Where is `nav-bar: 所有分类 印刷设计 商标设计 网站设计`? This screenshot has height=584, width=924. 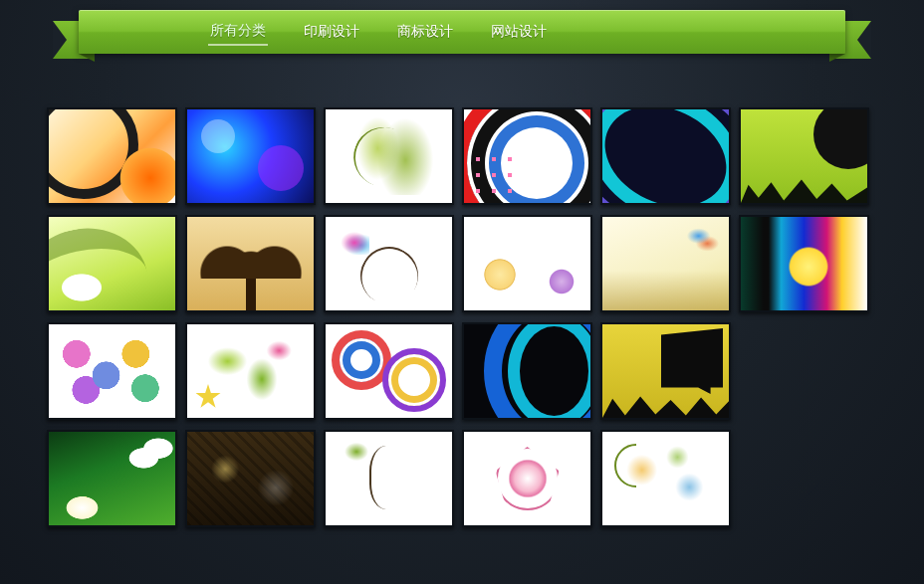
nav-bar: 所有分类 印刷设计 商标设计 网站设计 is located at coordinates (462, 32).